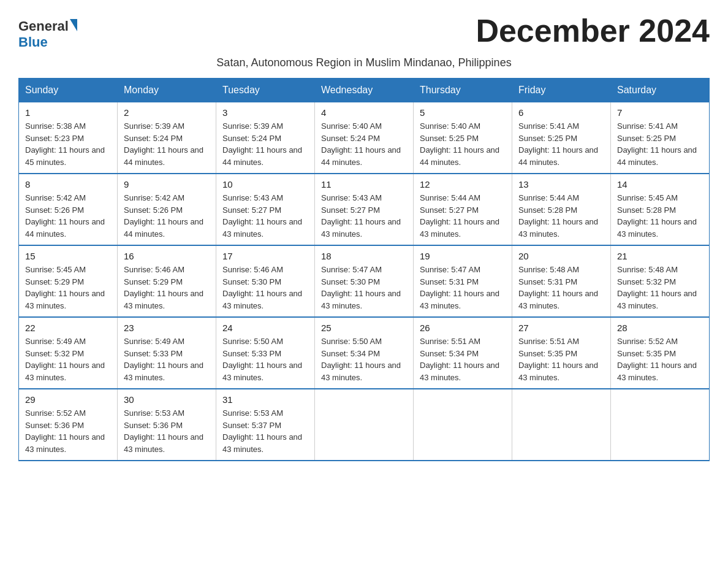  I want to click on day-number: 20, so click(561, 256).